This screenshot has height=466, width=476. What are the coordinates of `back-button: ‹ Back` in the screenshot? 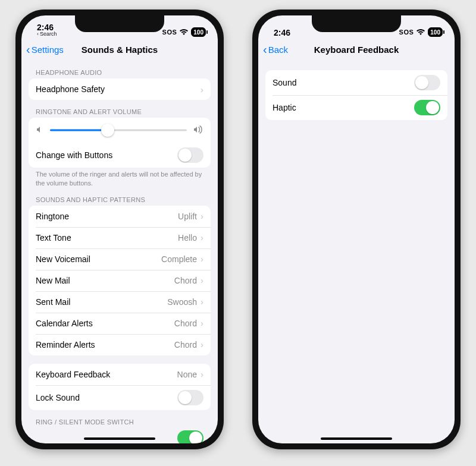 It's located at (275, 49).